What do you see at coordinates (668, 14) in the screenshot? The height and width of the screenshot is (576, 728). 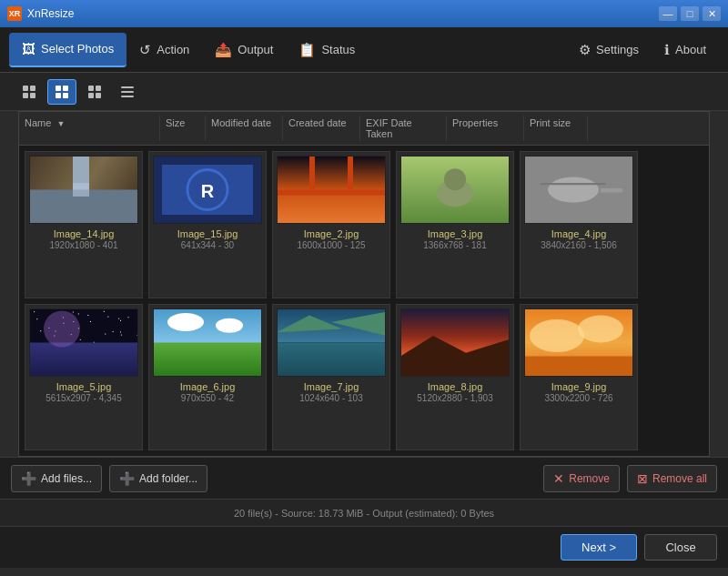 I see `minimize-button: —` at bounding box center [668, 14].